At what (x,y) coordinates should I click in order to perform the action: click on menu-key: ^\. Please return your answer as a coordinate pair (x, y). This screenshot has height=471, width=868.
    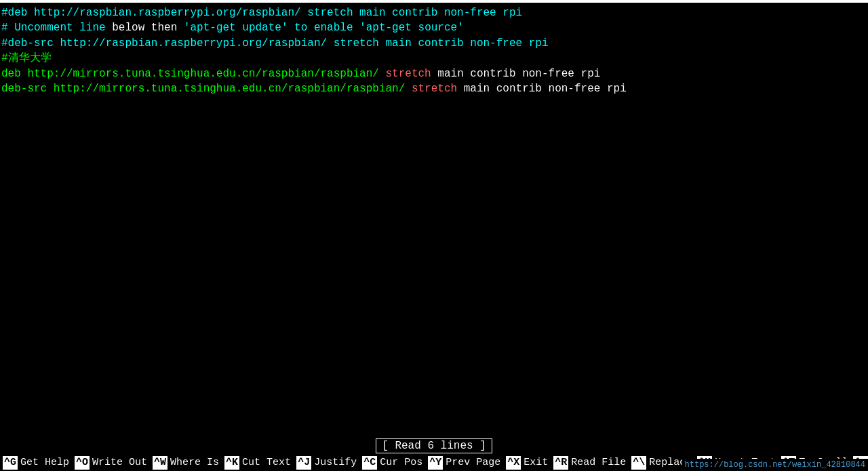
    Looking at the image, I should click on (639, 463).